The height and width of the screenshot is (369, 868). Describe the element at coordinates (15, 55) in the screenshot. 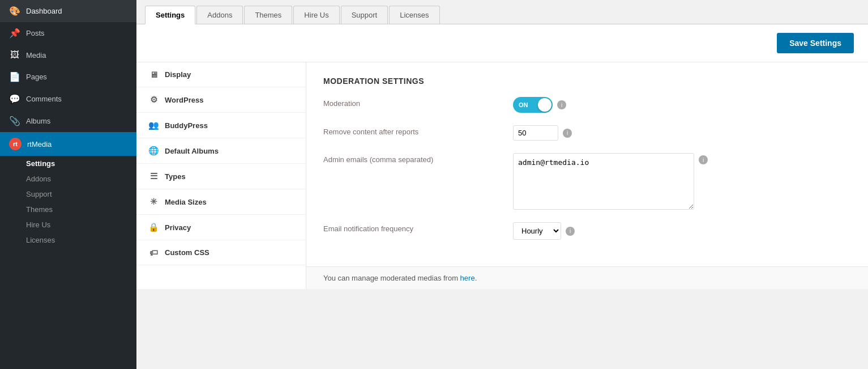

I see `media-icon: 🖼` at that location.